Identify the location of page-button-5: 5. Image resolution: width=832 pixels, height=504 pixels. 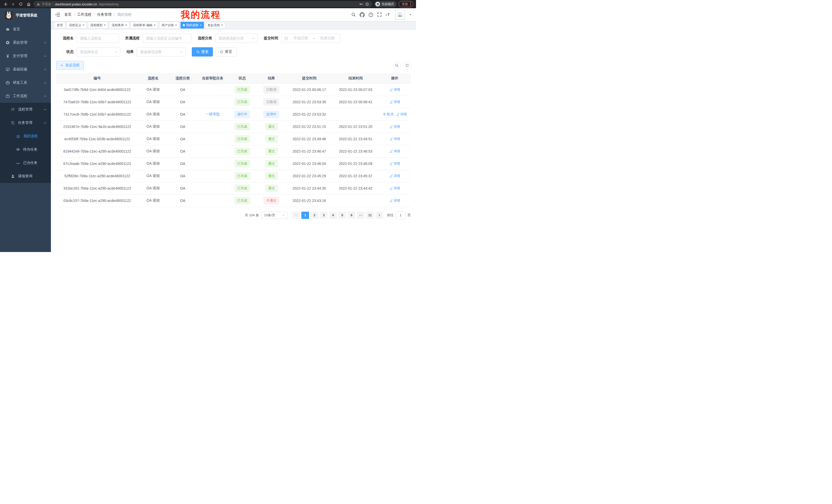
(342, 215).